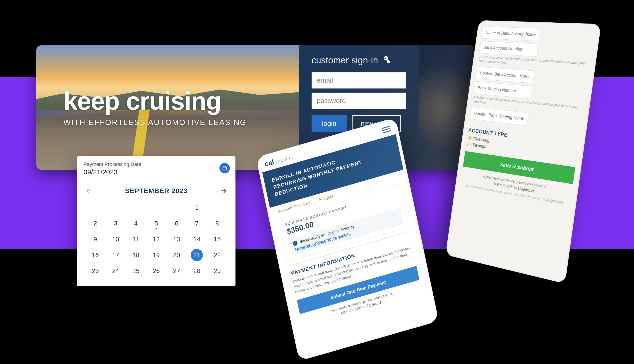 This screenshot has height=364, width=634. Describe the element at coordinates (359, 80) in the screenshot. I see `email-input` at that location.